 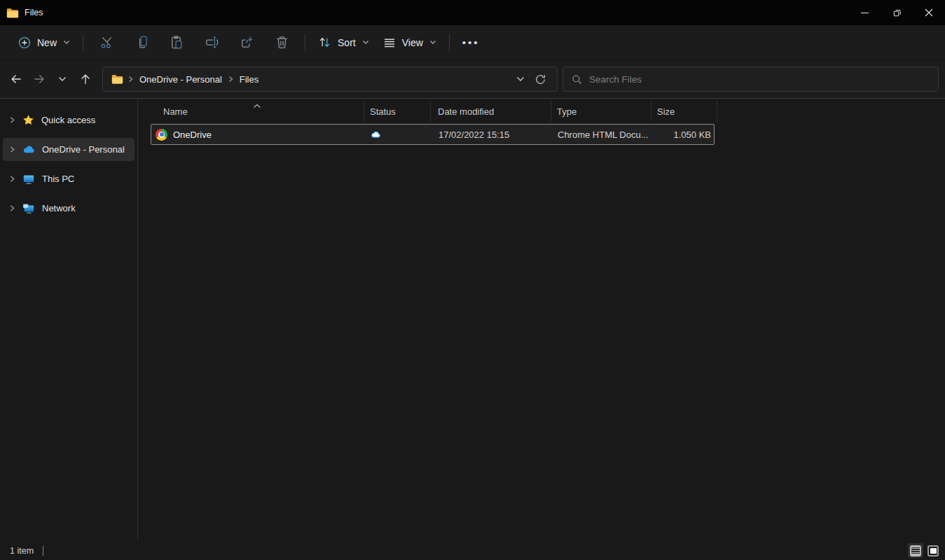 I want to click on arrow-right-icon, so click(x=39, y=79).